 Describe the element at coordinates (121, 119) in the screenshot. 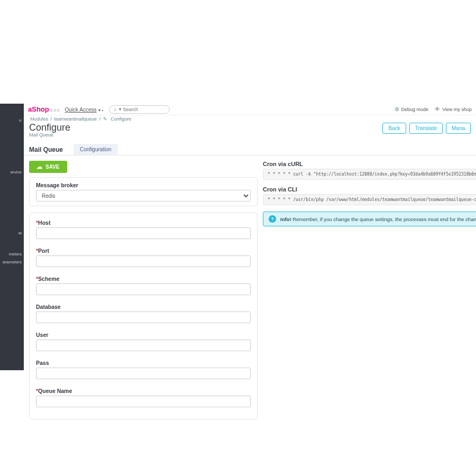

I see `breadcrumb-item: Configure` at that location.